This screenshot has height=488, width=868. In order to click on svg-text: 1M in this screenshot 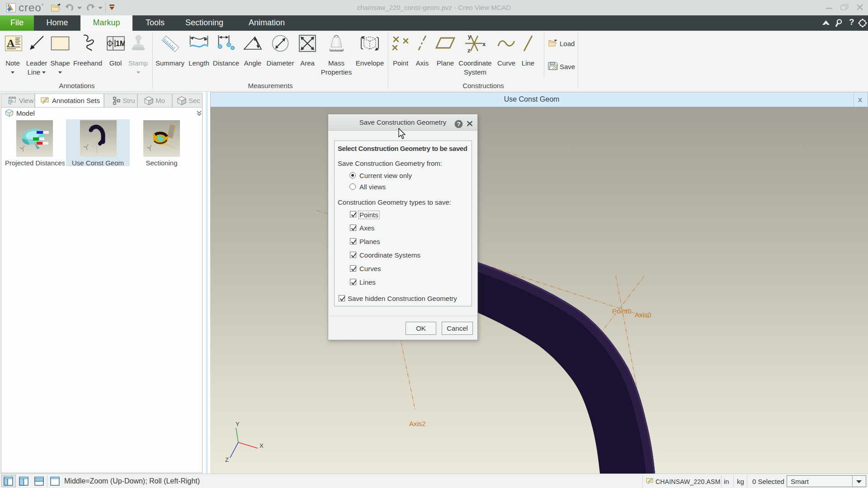, I will do `click(120, 43)`.